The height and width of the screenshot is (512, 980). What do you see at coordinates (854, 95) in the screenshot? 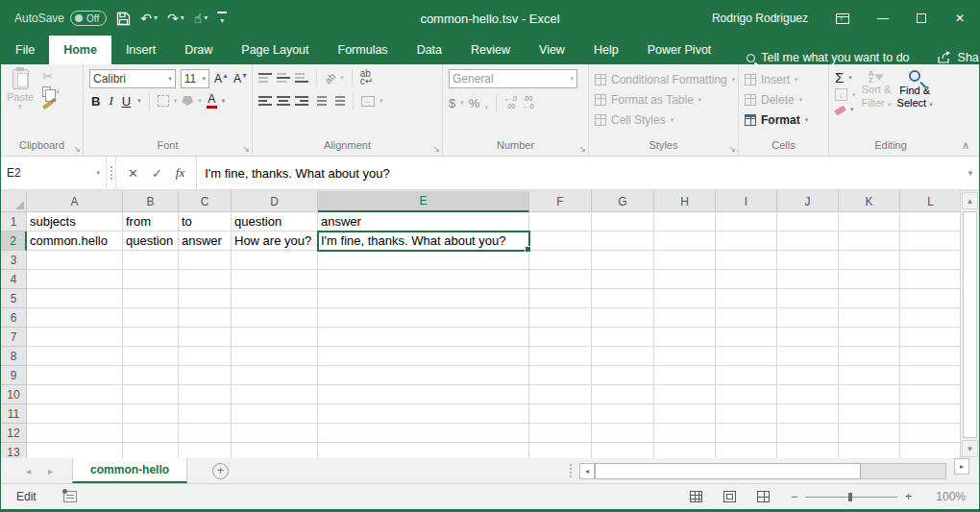
I see `fill-dropdown-icon: ▾` at bounding box center [854, 95].